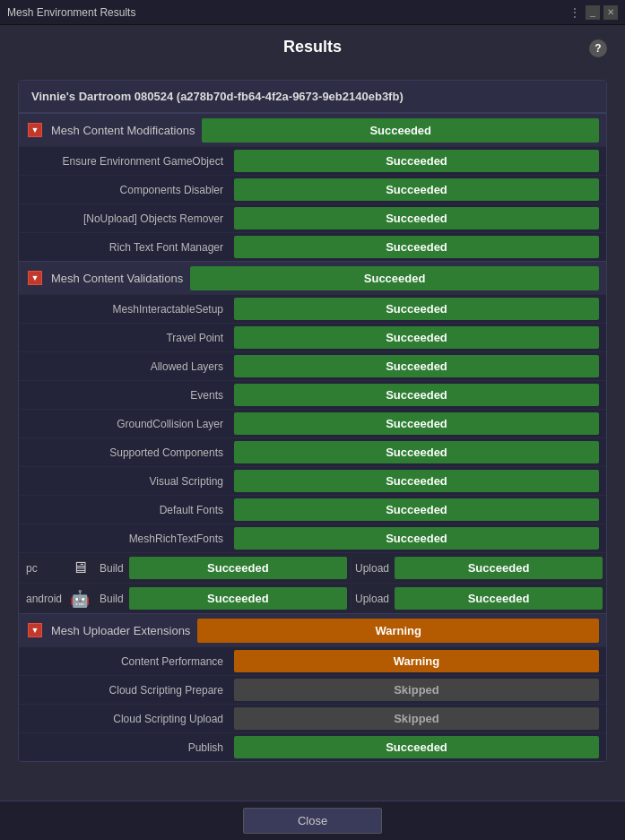 This screenshot has height=840, width=625. Describe the element at coordinates (312, 129) in the screenshot. I see `section-header-mesh-content-modifications: ▼ Mesh Content Modifications Succeeded` at that location.